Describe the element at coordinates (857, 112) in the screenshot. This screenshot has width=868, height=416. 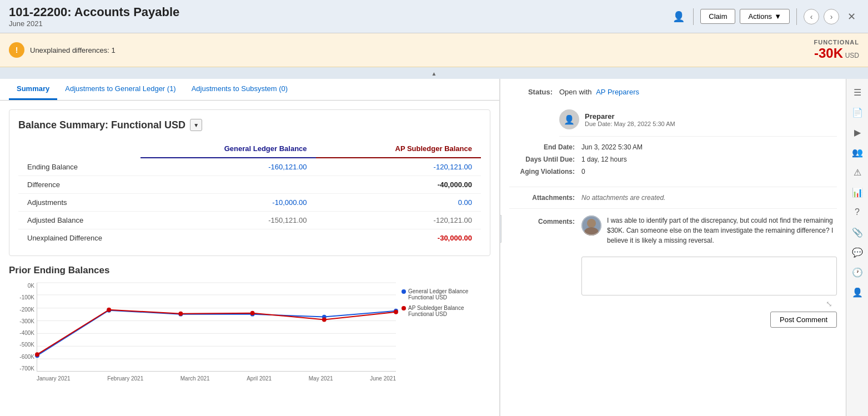
I see `document-icon: 📄` at that location.